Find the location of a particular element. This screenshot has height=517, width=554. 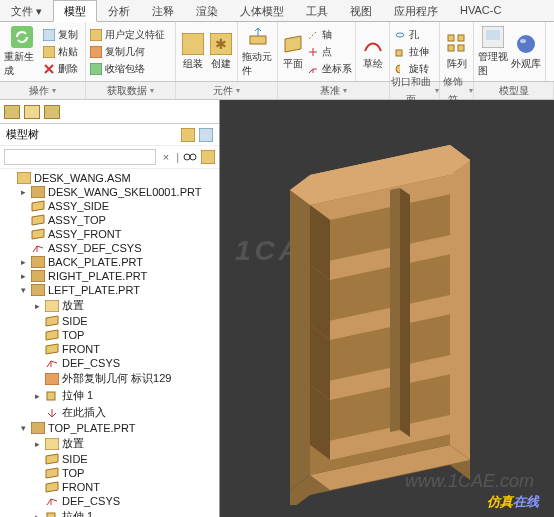

paste-icon is located at coordinates (49, 52).